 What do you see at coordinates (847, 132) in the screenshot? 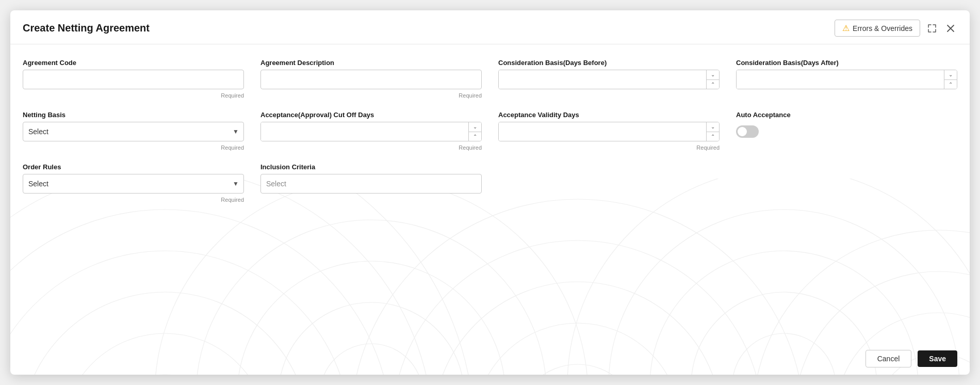
I see `auto-acceptance-toggle-wrapper` at bounding box center [847, 132].